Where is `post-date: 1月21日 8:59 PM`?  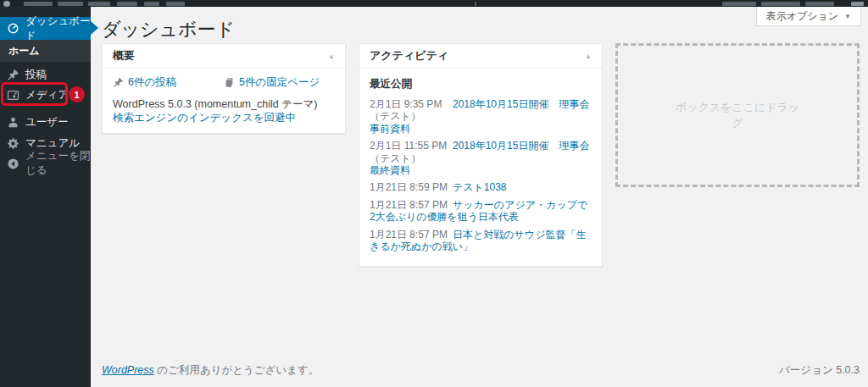 post-date: 1月21日 8:59 PM is located at coordinates (411, 187).